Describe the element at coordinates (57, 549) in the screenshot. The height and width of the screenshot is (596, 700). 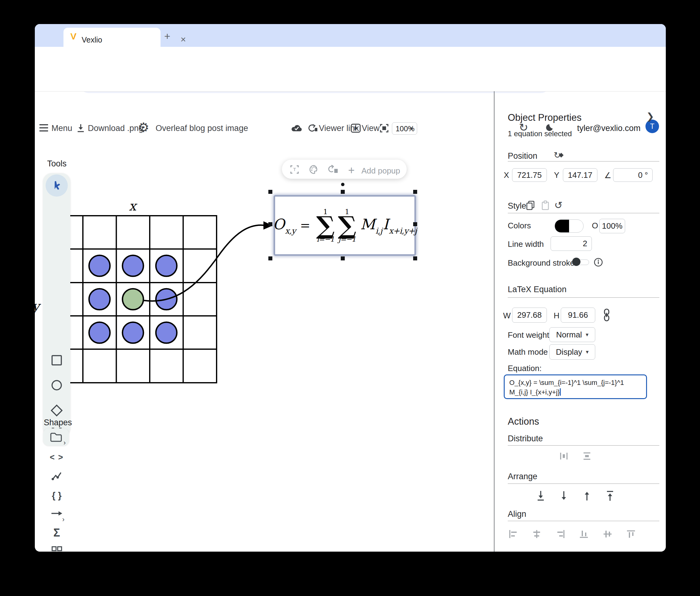
I see `grid-squares-icon` at that location.